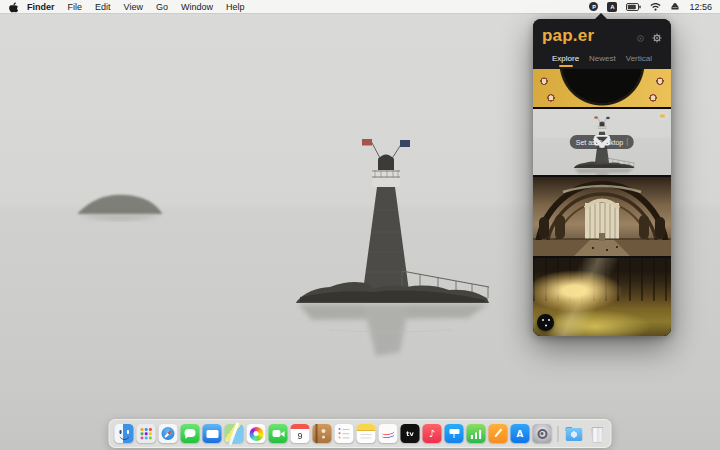 The height and width of the screenshot is (450, 720). I want to click on tab-explore: Explore, so click(566, 62).